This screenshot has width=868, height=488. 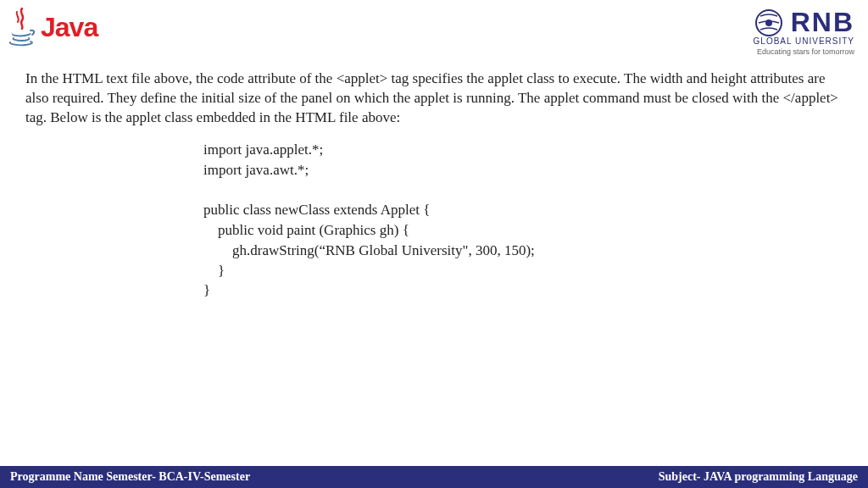 What do you see at coordinates (769, 23) in the screenshot?
I see `rnb-globe-icon` at bounding box center [769, 23].